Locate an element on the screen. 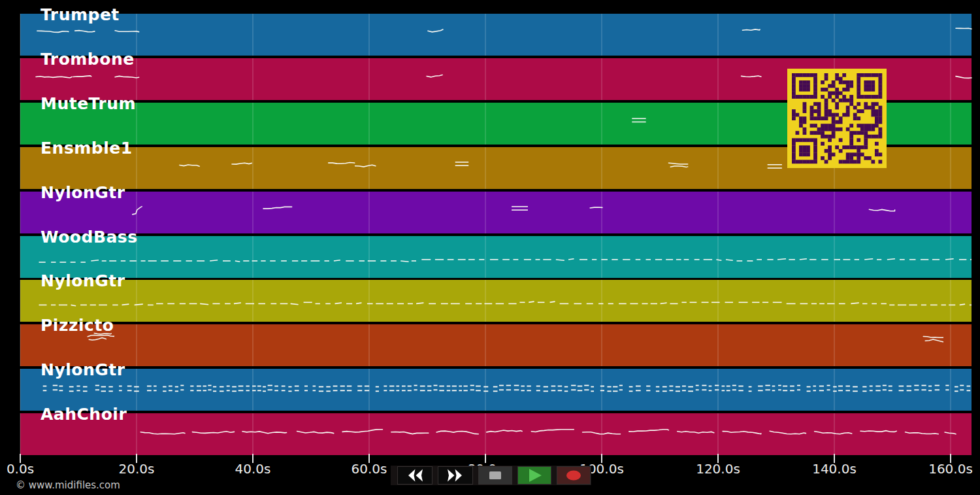 The width and height of the screenshot is (980, 495). play-icon is located at coordinates (534, 475).